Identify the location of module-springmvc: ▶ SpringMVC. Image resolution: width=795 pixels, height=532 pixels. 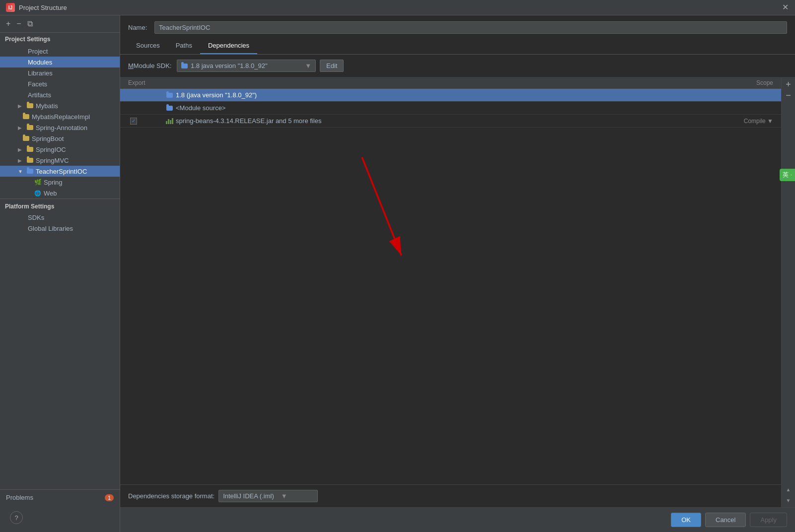
(60, 160).